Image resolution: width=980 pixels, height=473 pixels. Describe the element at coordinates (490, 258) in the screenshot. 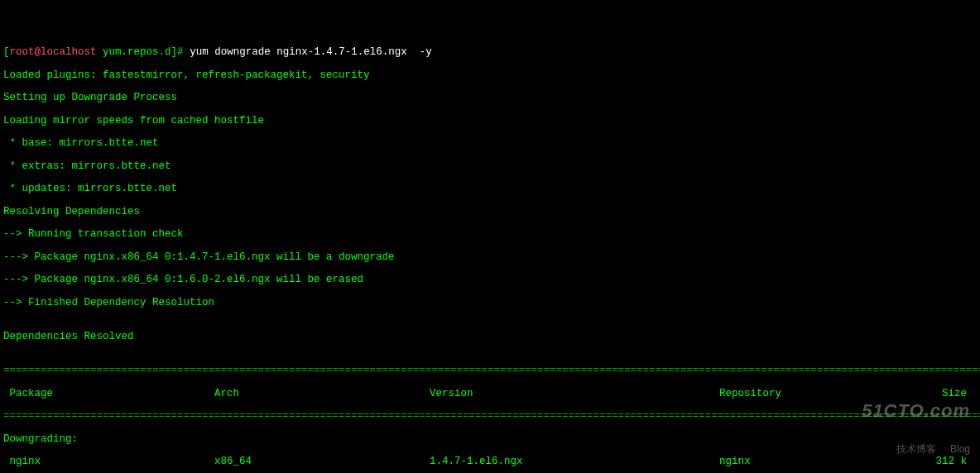

I see `output-line: ---> Package nginx.x86_64 0:1.4.7-1.el6.…` at that location.